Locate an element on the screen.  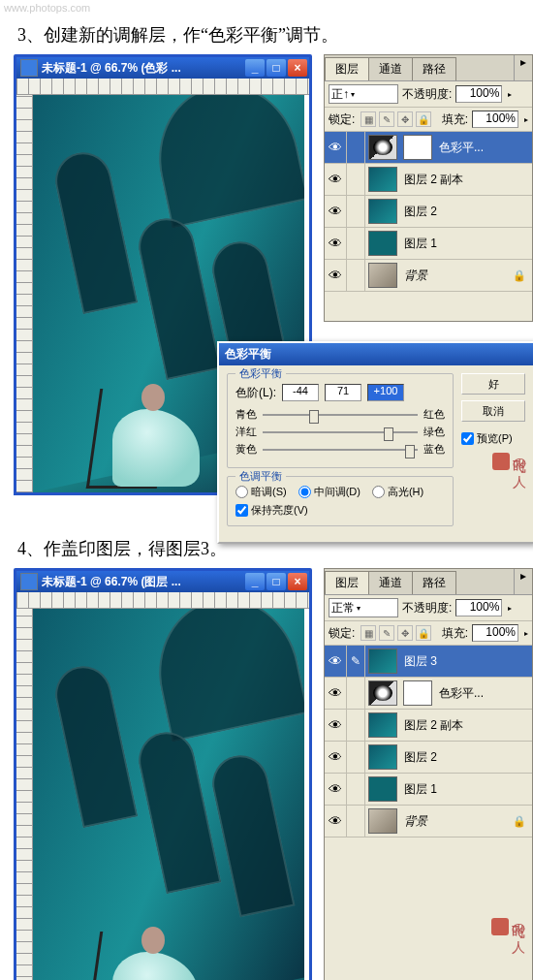
dialog-title: 色彩平衡 is located at coordinates (376, 355).